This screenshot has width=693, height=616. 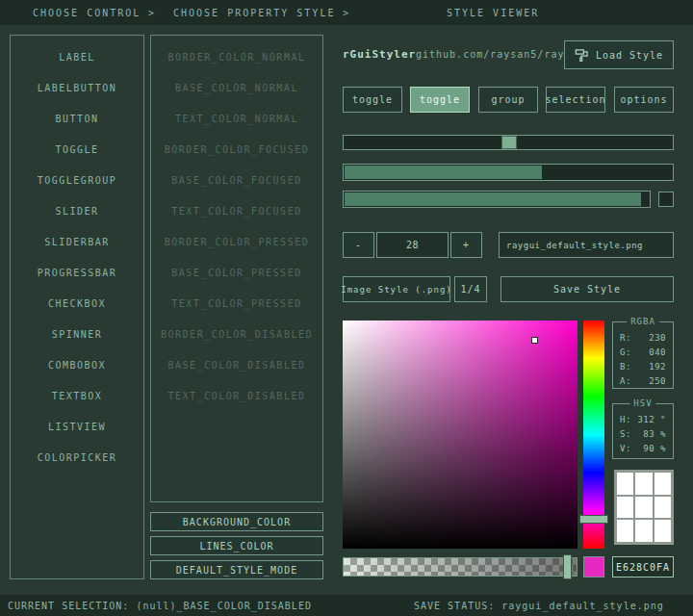 What do you see at coordinates (77, 57) in the screenshot?
I see `control-list-item: LABEL` at bounding box center [77, 57].